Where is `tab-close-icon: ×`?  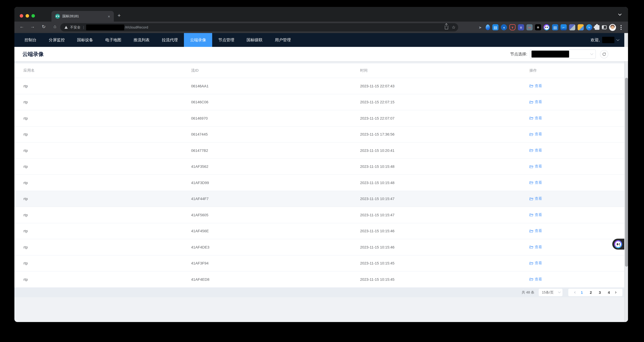 tab-close-icon: × is located at coordinates (109, 16).